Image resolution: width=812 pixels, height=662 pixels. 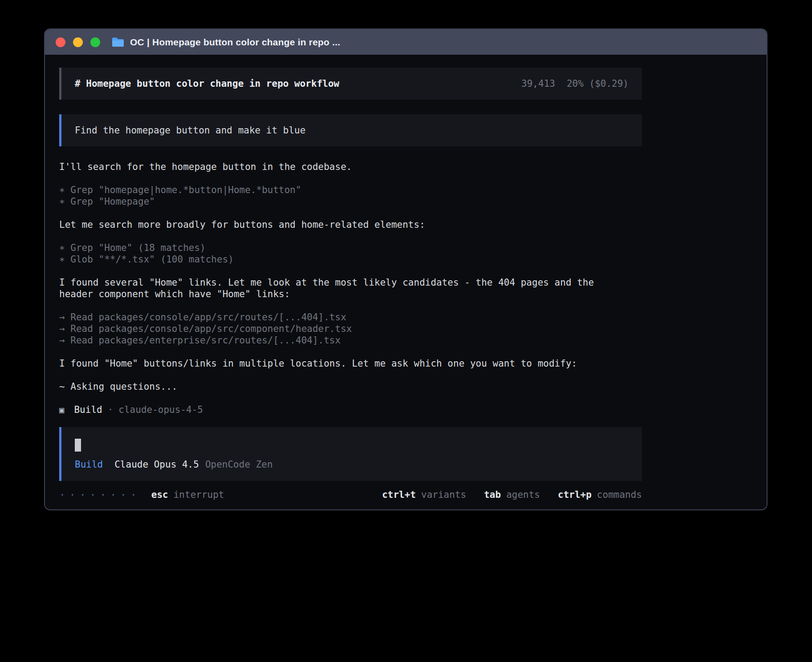 I want to click on status-line: ~ Asking questions..., so click(x=351, y=387).